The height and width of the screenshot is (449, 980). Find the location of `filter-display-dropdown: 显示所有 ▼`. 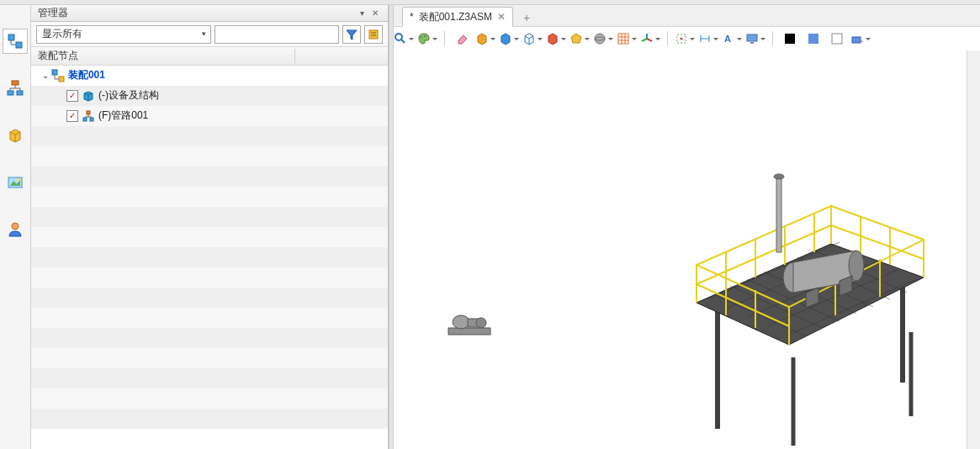

filter-display-dropdown: 显示所有 ▼ is located at coordinates (124, 34).